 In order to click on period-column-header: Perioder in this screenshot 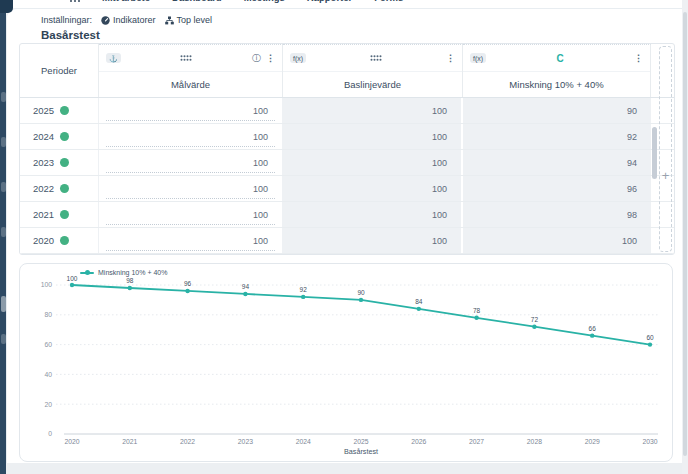, I will do `click(60, 70)`.